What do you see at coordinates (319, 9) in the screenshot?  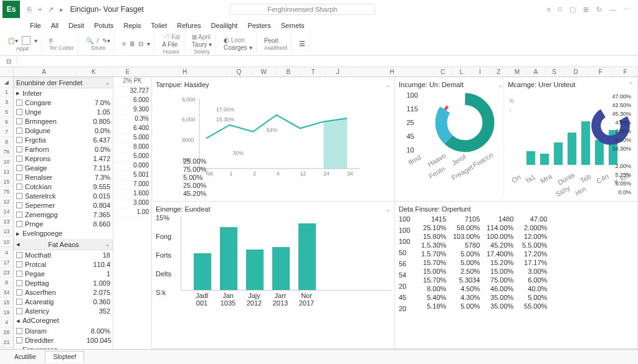 I see `titlebar: Es ⎘ + ↗ ▸ Eincigun- Vour Fasget Ferghin…` at bounding box center [319, 9].